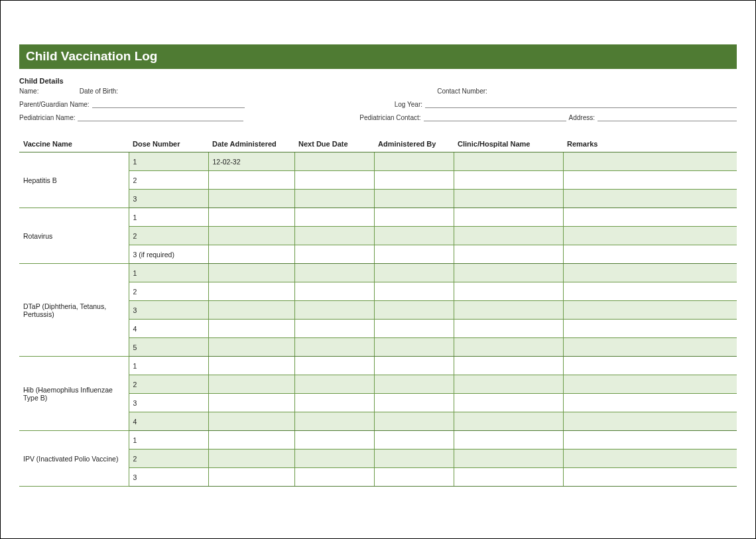  I want to click on cell-dose: 5, so click(168, 347).